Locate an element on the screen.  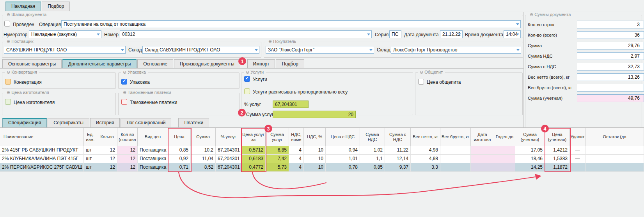
cell-0-6: 10,2 is located at coordinates (203, 150).